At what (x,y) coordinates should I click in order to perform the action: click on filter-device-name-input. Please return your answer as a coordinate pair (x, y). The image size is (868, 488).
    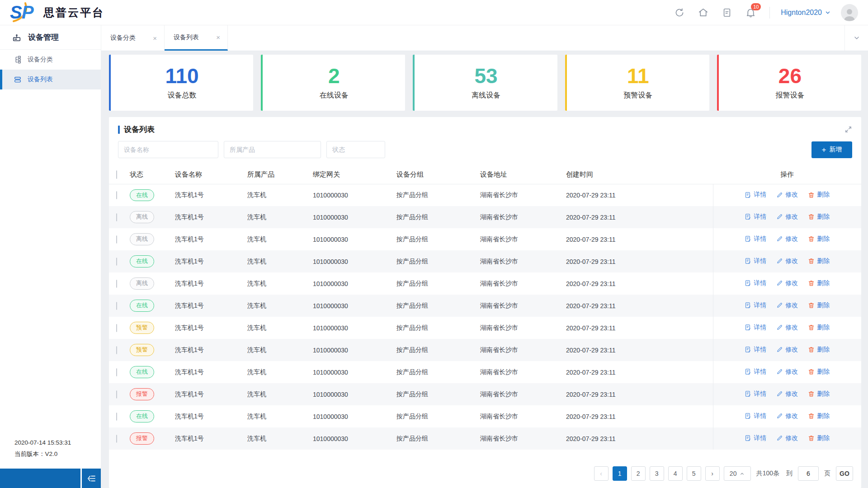
    Looking at the image, I should click on (168, 150).